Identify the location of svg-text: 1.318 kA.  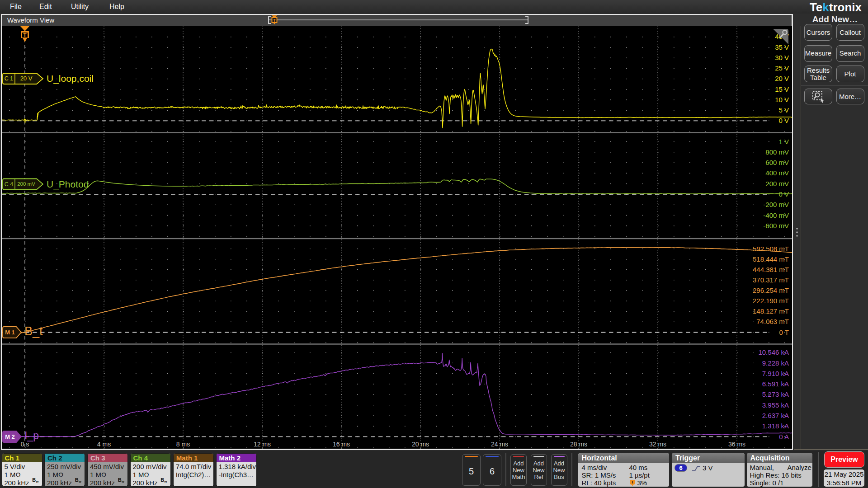
(776, 426).